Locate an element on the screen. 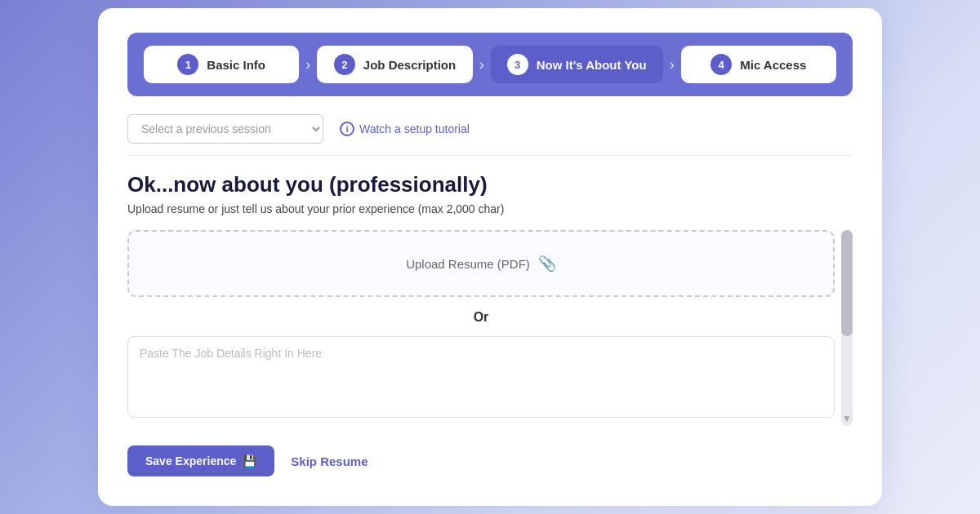 The height and width of the screenshot is (514, 980). steps-bar: 1 Basic Info › 2 Job Description › 3 Now… is located at coordinates (490, 64).